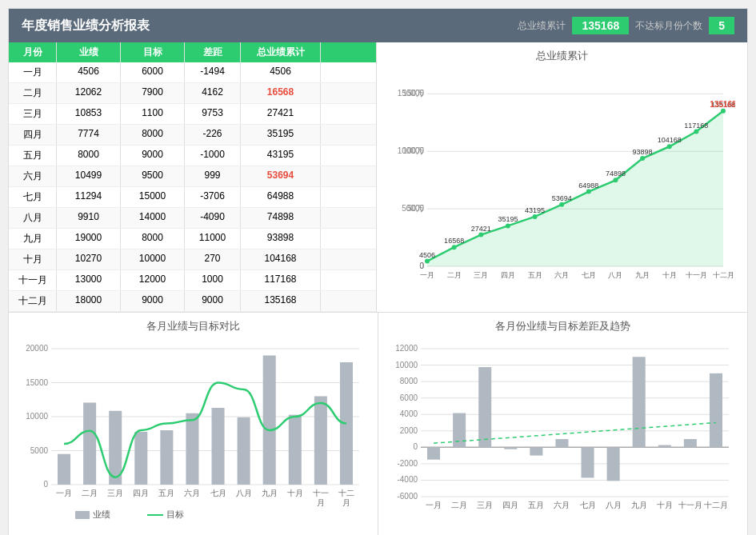 The height and width of the screenshot is (535, 756). Describe the element at coordinates (192, 177) in the screenshot. I see `table-row: 六月10499950099953694` at that location.